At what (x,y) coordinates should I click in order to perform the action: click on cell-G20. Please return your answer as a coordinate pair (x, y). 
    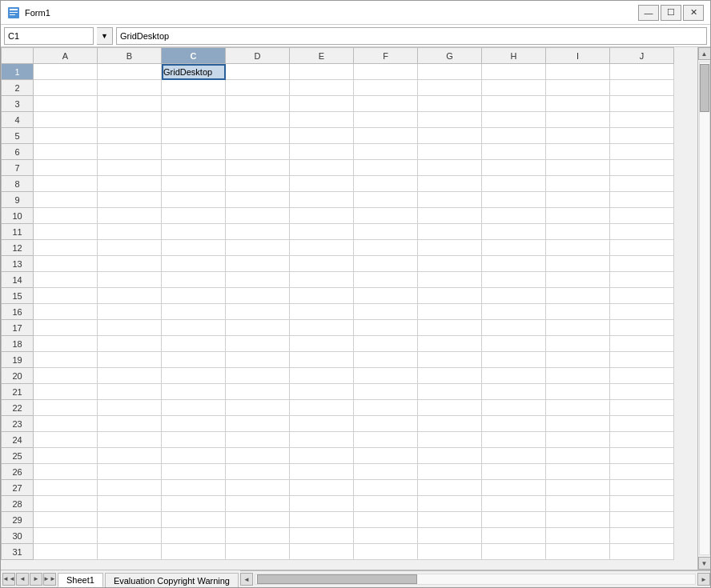
    Looking at the image, I should click on (450, 376).